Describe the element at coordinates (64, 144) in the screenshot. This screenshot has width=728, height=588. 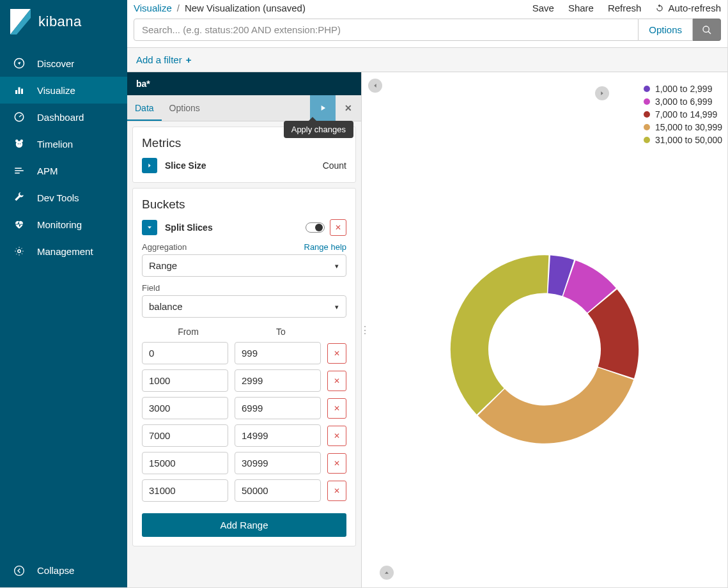
I see `sidebar-item-timelion: Timelion` at that location.